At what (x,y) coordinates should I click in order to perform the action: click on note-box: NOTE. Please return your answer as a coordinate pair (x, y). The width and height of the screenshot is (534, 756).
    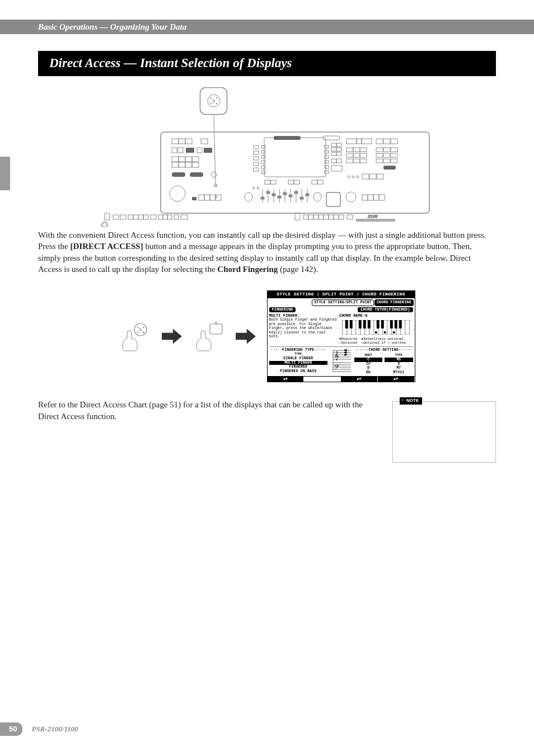
    Looking at the image, I should click on (444, 432).